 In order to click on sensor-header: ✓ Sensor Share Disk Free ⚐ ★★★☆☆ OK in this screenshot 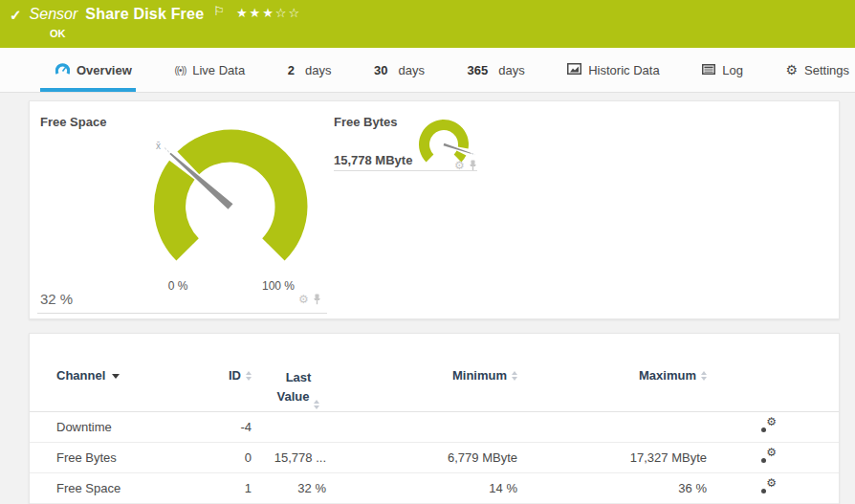, I will do `click(428, 24)`.